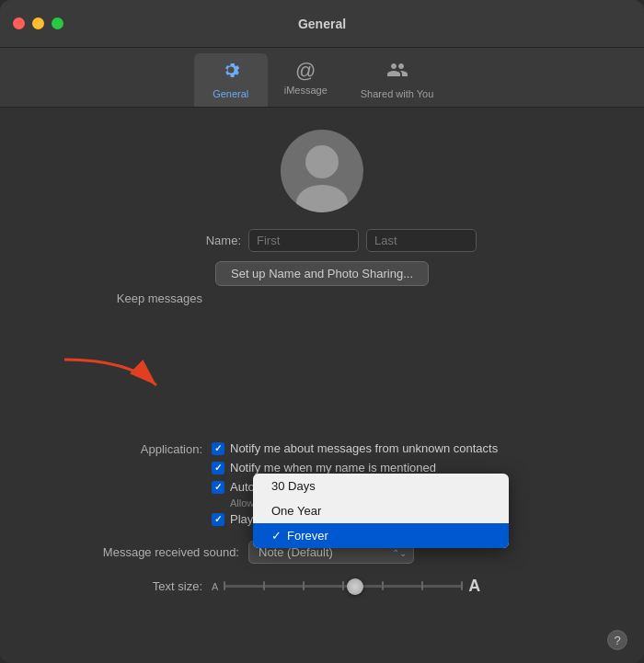 The width and height of the screenshot is (644, 663). I want to click on tab-shared: Shared with You, so click(397, 80).